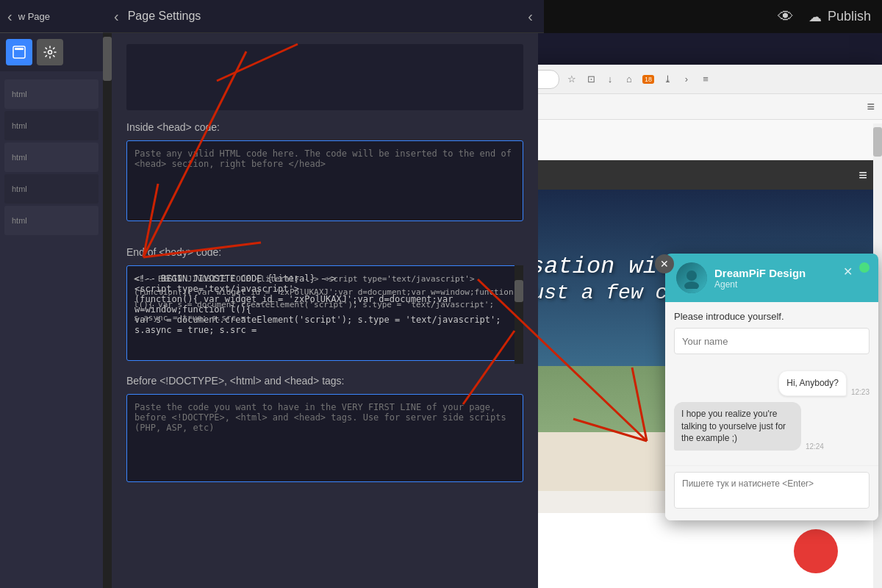 The width and height of the screenshot is (882, 588). What do you see at coordinates (839, 17) in the screenshot?
I see `publish-button: ☁ Publish` at bounding box center [839, 17].